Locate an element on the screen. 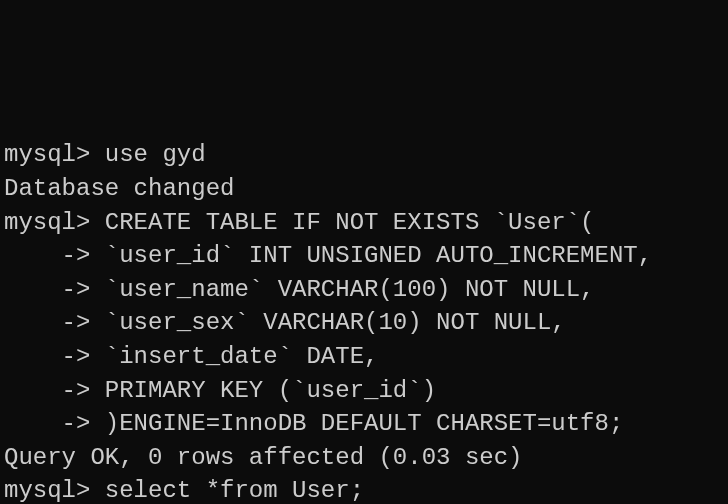 The width and height of the screenshot is (728, 504). terminal-line: -> `user_sex` VARCHAR(10) NOT NULL, is located at coordinates (364, 323).